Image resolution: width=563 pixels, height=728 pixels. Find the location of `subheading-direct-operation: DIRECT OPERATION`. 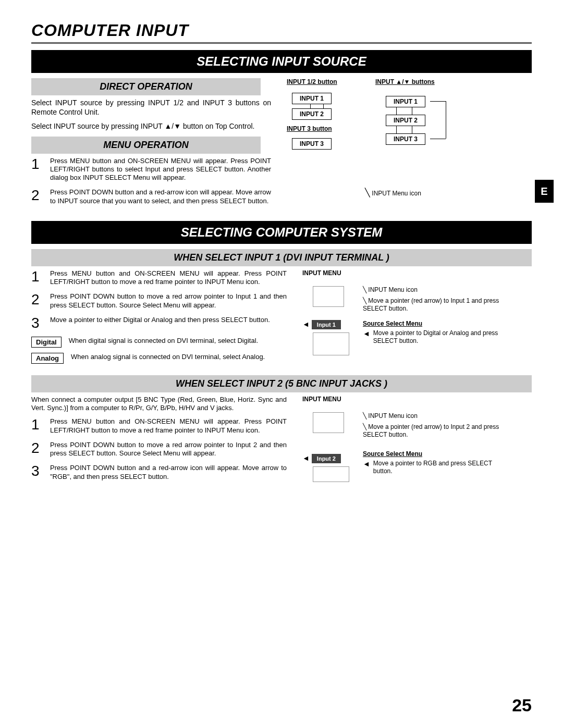

subheading-direct-operation: DIRECT OPERATION is located at coordinates (146, 87).